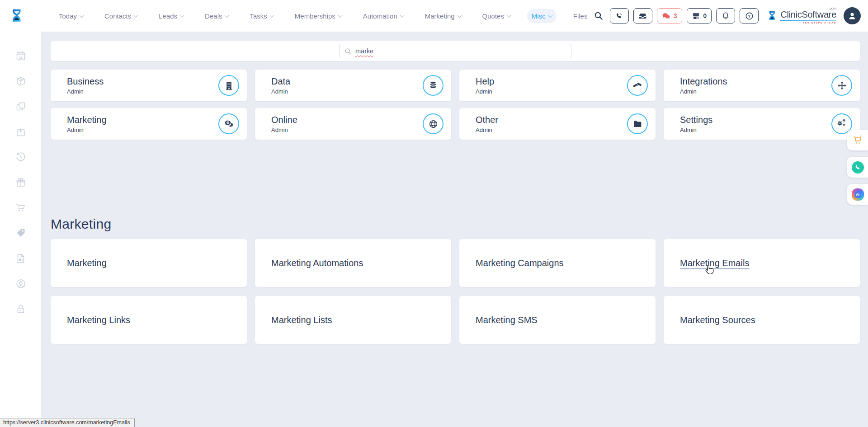  I want to click on folder-icon, so click(637, 124).